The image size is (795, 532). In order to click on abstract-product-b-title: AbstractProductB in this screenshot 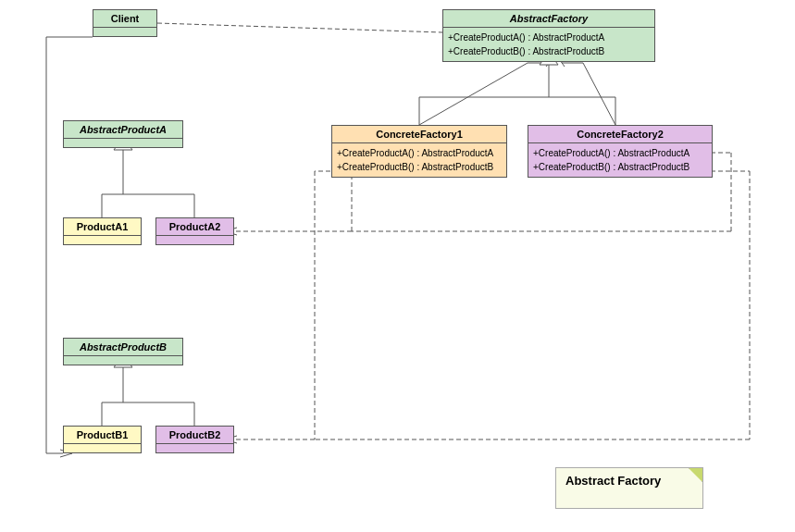, I will do `click(123, 348)`.